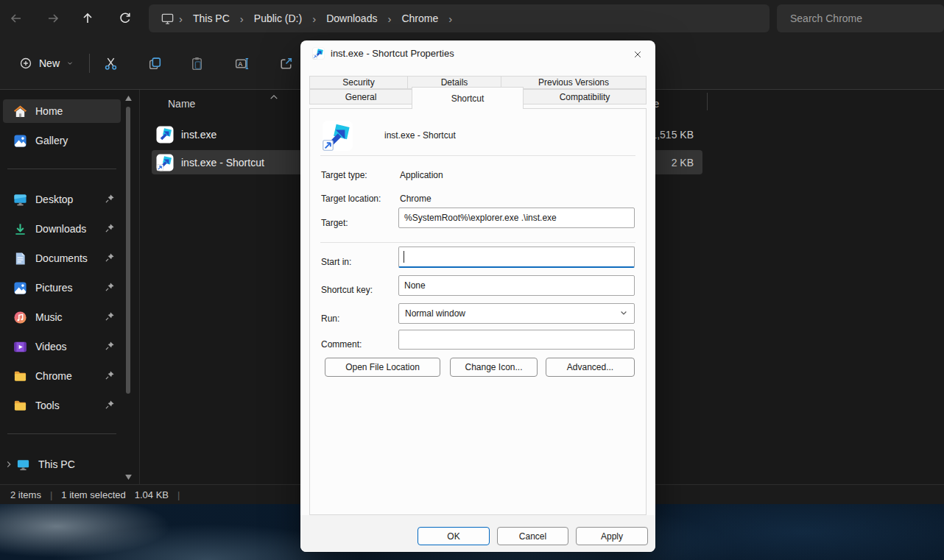 Image resolution: width=944 pixels, height=560 pixels. I want to click on advanced-button: Advanced..., so click(591, 367).